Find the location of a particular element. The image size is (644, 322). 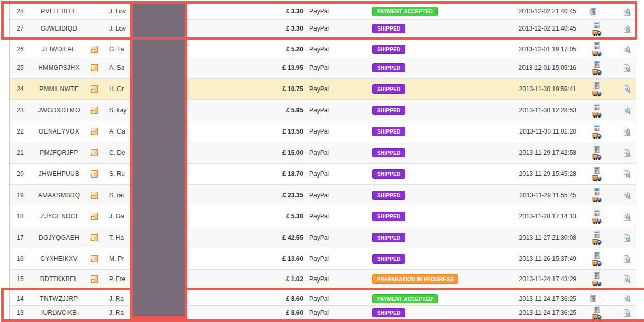

order-total: £ 10.75 is located at coordinates (248, 89).